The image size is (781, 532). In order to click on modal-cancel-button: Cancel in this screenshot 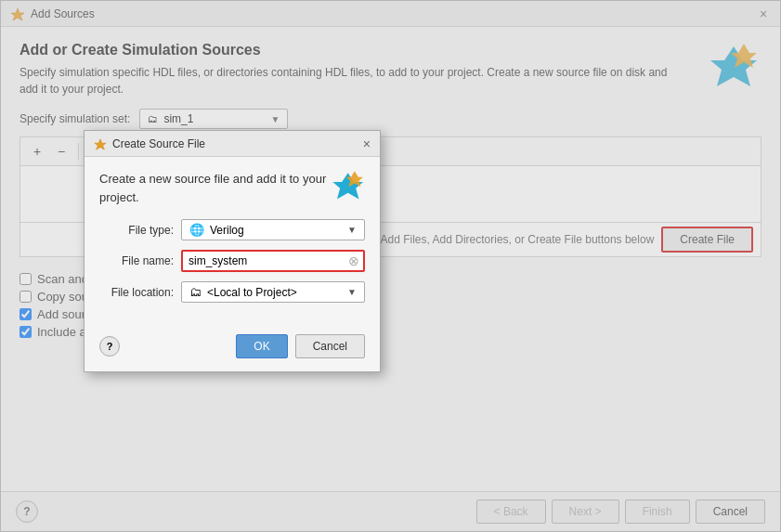, I will do `click(331, 346)`.